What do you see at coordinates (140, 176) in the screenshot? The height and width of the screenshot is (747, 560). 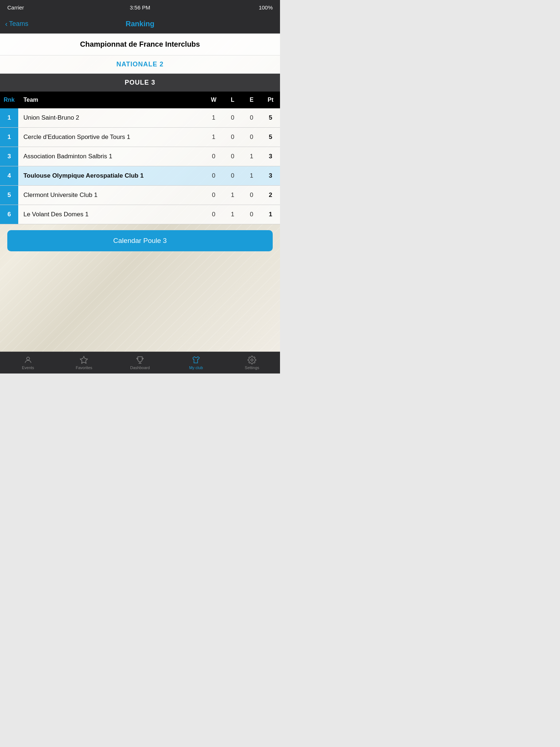 I see `table-row: 4 Toulouse Olympique Aerospatiale Club 1…` at bounding box center [140, 176].